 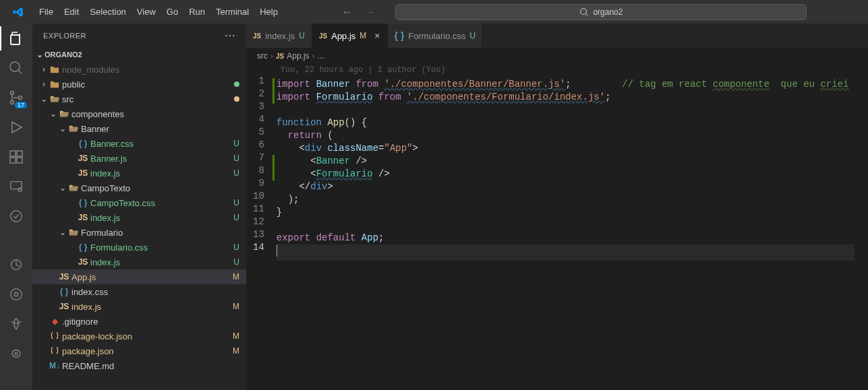 What do you see at coordinates (557, 36) in the screenshot?
I see `editor-tabs: JSindex.jsUJSApp.jsM×{ }Formulario.cssU` at bounding box center [557, 36].